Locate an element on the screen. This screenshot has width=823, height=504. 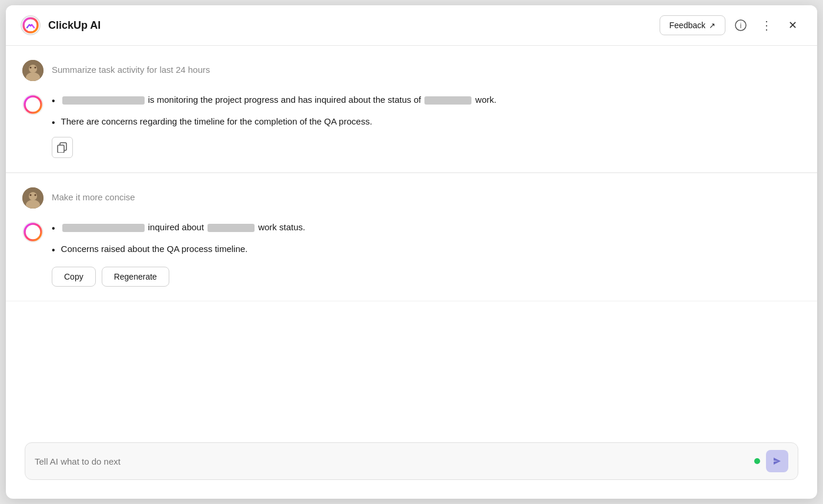
external-link-icon: ↗ is located at coordinates (712, 26).